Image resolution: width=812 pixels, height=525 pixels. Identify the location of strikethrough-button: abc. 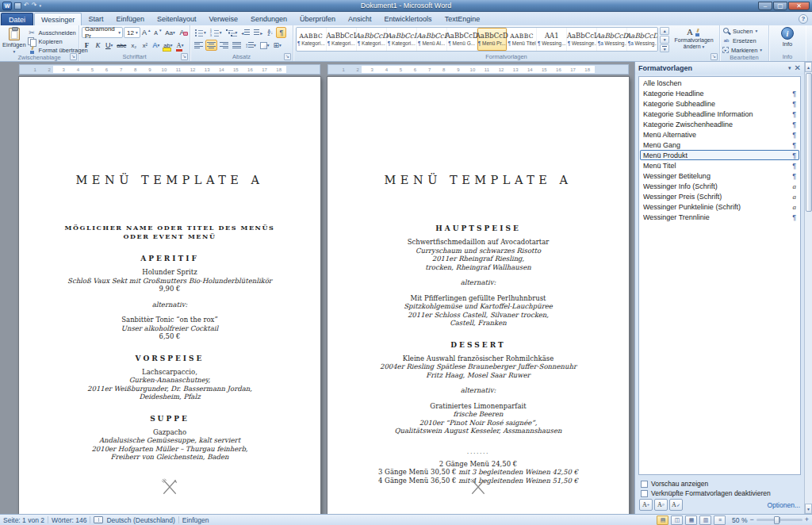
(121, 45).